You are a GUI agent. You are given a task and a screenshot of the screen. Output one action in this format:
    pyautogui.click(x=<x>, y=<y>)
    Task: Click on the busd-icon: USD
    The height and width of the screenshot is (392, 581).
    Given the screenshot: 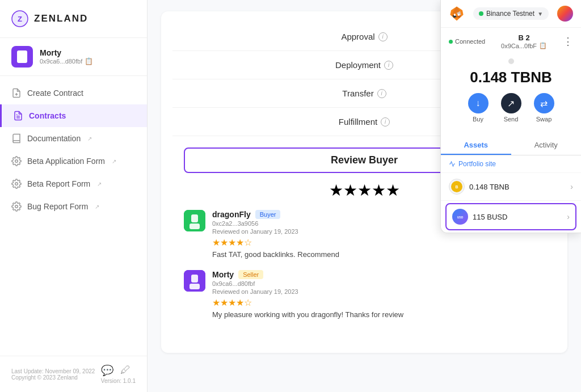 What is the action you would take?
    pyautogui.click(x=460, y=217)
    